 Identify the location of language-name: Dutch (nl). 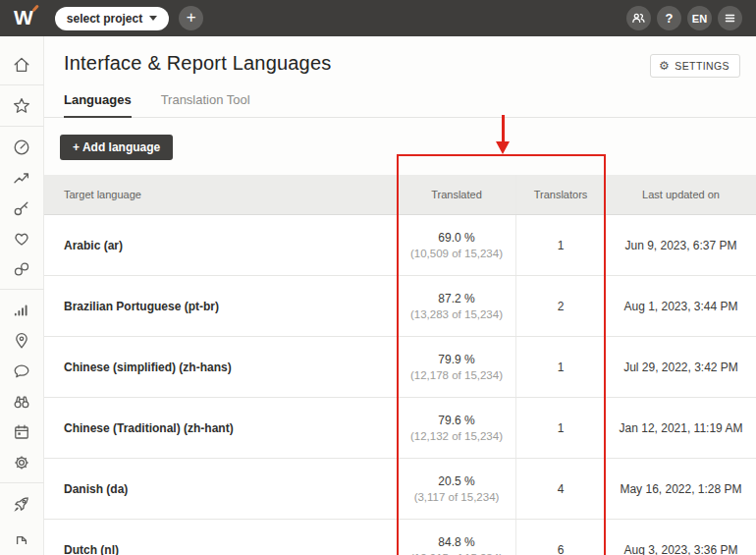
(91, 549).